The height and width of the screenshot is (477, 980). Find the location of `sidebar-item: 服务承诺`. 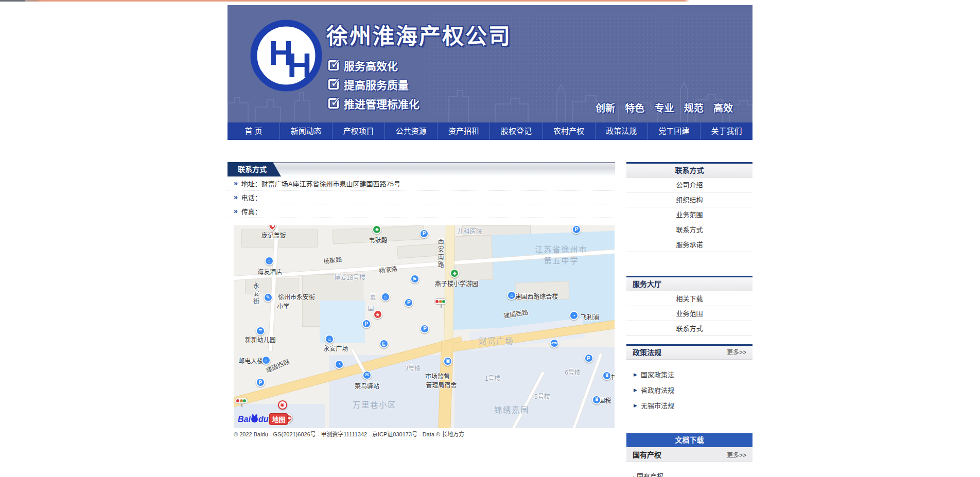

sidebar-item: 服务承诺 is located at coordinates (690, 245).